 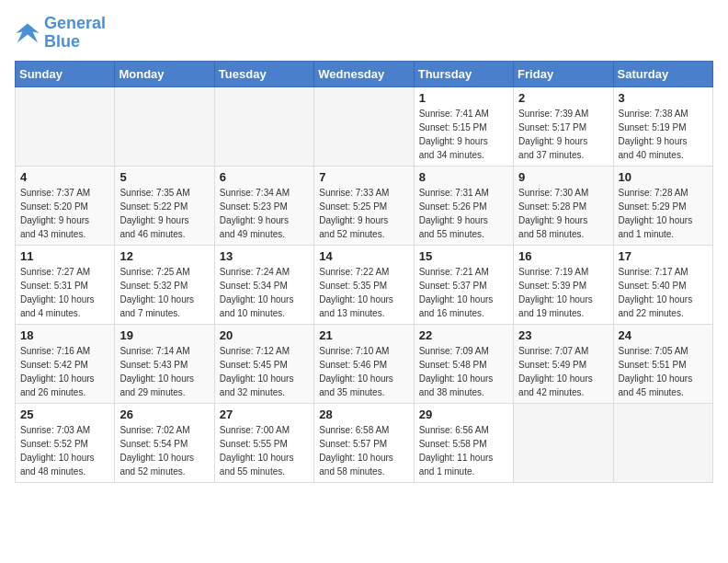 I want to click on calendar-cell: 9Sunrise: 7:30 AMSunset: 5:28 PMDaylight…, so click(x=563, y=205).